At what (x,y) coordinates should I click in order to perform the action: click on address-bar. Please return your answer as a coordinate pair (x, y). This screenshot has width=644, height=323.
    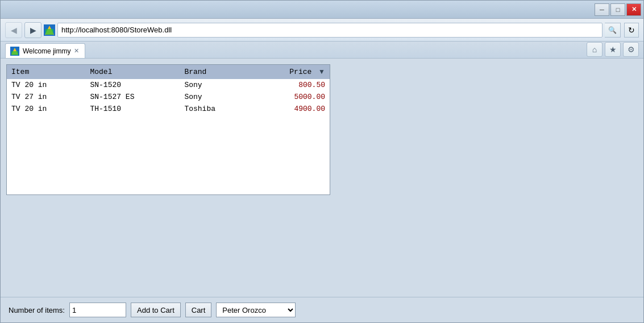
    Looking at the image, I should click on (330, 30).